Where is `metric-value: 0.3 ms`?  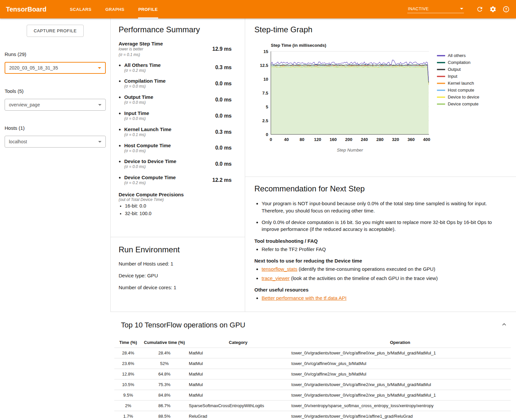 metric-value: 0.3 ms is located at coordinates (223, 132).